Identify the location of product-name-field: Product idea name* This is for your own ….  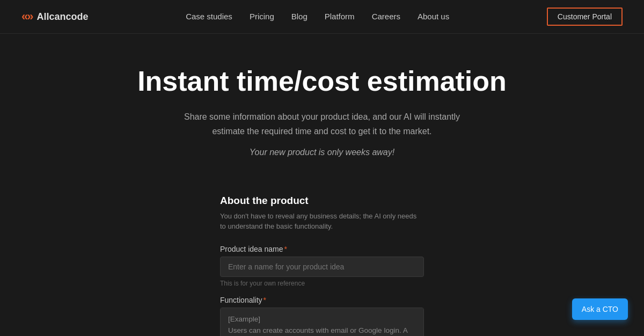
(322, 266).